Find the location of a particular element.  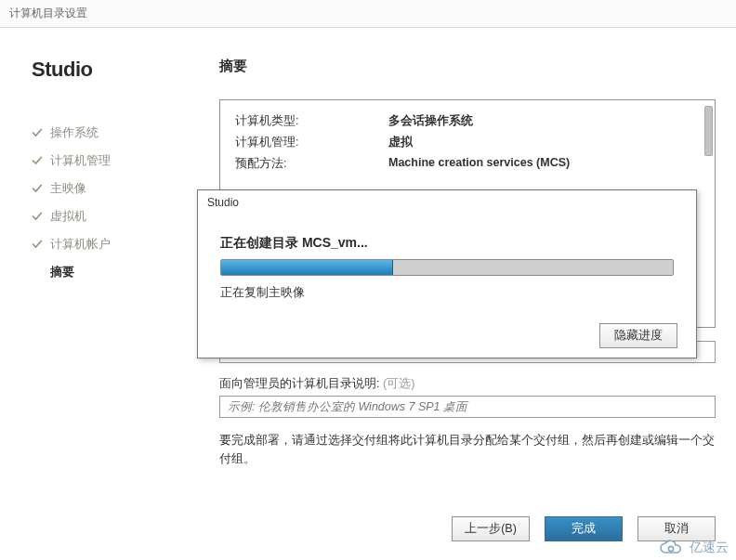

summary-row-machine-management: 计算机管理: 虚拟 is located at coordinates (467, 143).